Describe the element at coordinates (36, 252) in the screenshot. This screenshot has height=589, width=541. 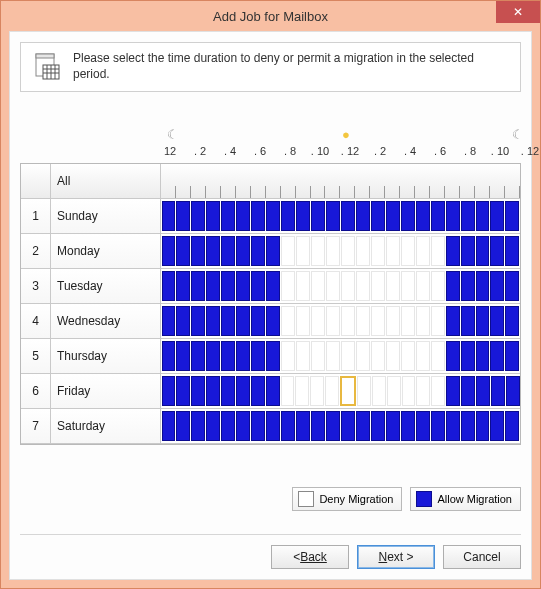
I see `row-index: 2` at that location.